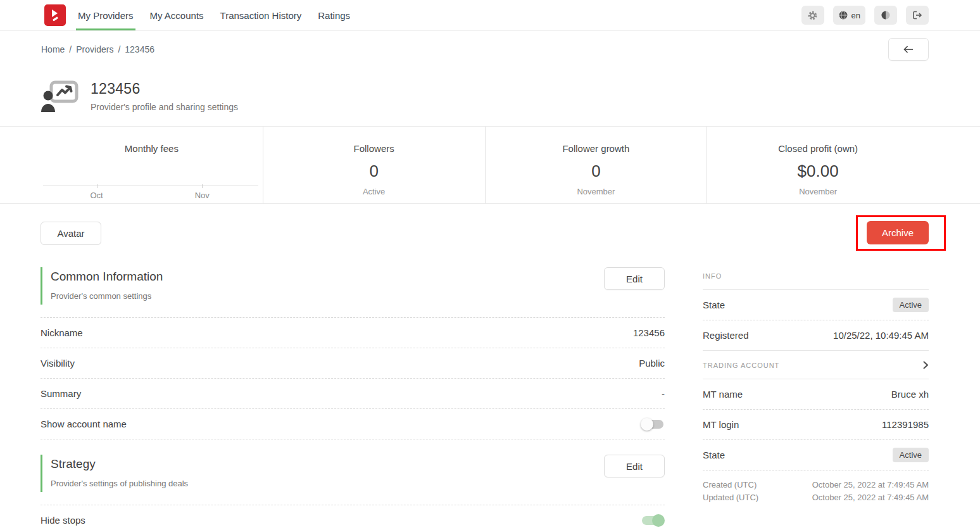 This screenshot has width=980, height=530. Describe the element at coordinates (353, 379) in the screenshot. I see `common-information-rows: Nickname 123456 Visibility Public Summar…` at that location.